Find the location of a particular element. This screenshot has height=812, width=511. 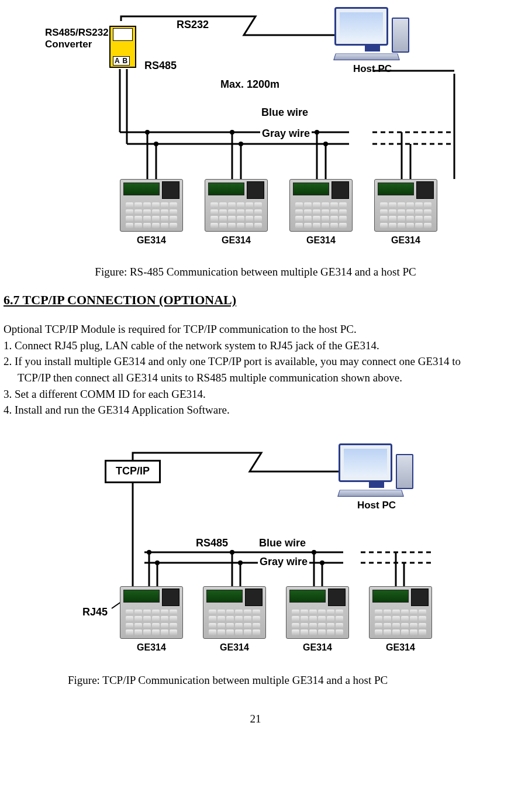

host-pc-2: Host PC is located at coordinates (377, 477).